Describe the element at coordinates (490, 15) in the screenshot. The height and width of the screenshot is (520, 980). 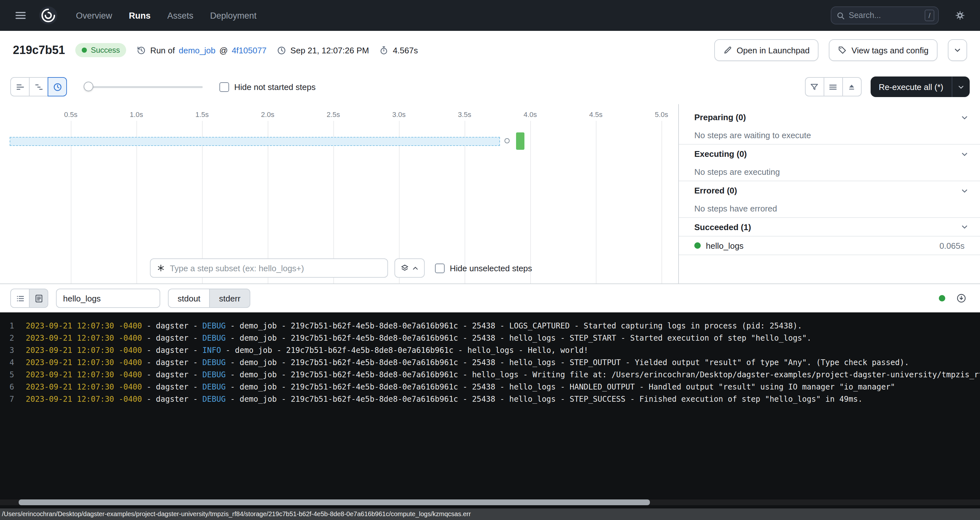
I see `top-nav: Overview Runs Assets Deployment /` at that location.